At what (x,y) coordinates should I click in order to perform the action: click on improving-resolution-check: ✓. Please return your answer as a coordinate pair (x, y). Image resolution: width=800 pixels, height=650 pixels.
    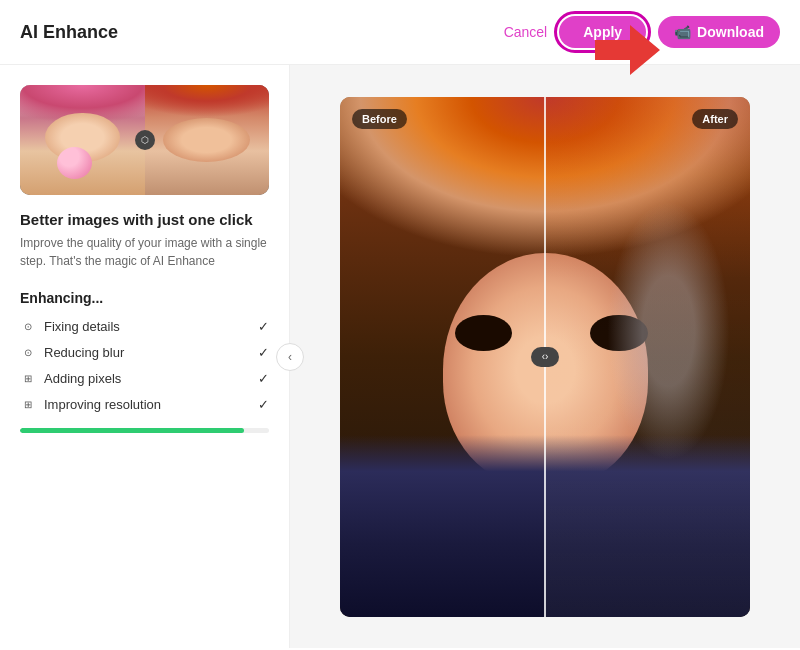
    Looking at the image, I should click on (264, 404).